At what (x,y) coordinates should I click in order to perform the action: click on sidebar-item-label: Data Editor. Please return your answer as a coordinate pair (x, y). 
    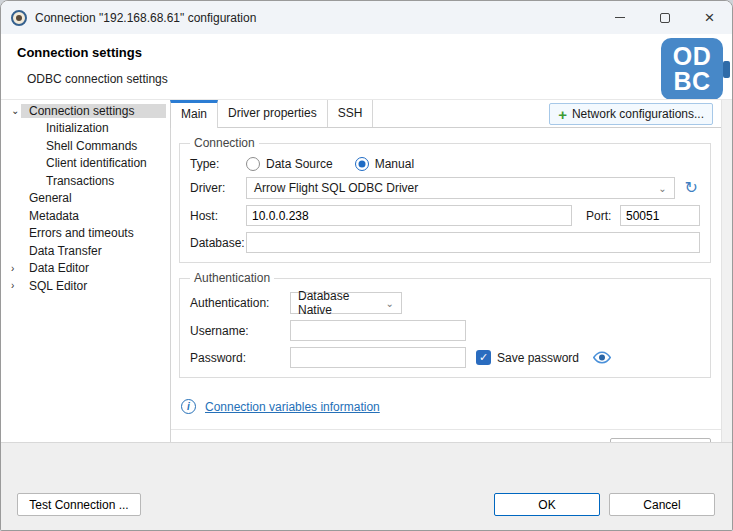
    Looking at the image, I should click on (55, 268).